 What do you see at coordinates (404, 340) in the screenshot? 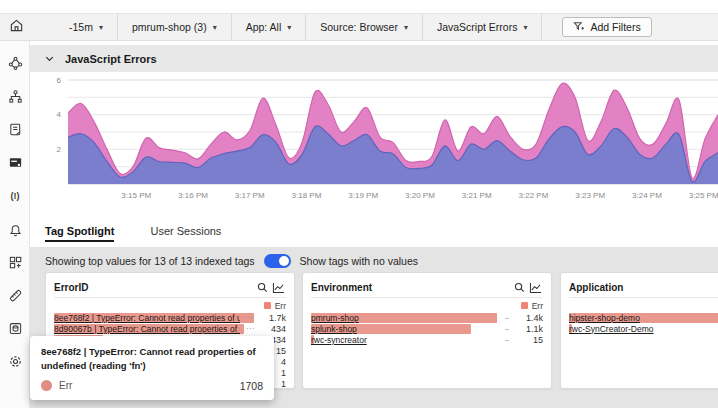
I see `row-link: rwc-syncreator` at bounding box center [404, 340].